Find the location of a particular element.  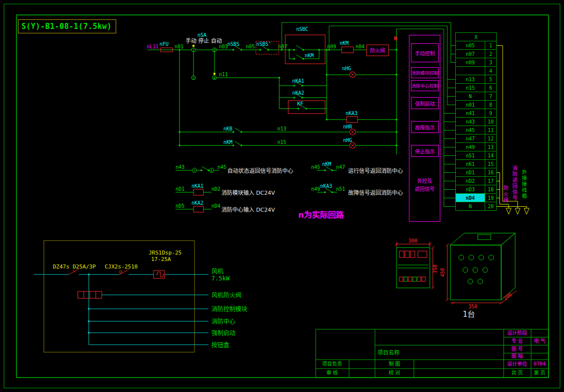

table-row: n093 is located at coordinates (476, 63).